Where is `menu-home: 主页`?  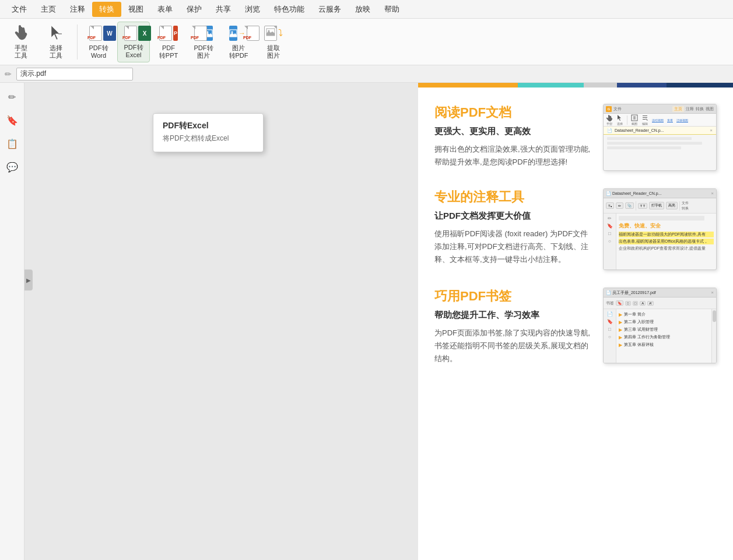
menu-home: 主页 is located at coordinates (48, 9).